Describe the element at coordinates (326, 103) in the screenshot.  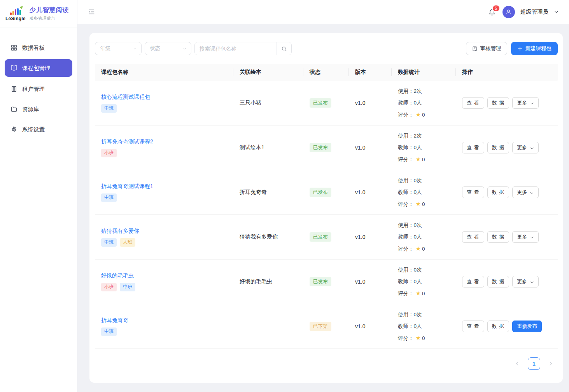
I see `table-row: 核心流程测试课程包 中班 三只小猪 已发布 v1.0 使用：2次 教师：0人 评…` at that location.